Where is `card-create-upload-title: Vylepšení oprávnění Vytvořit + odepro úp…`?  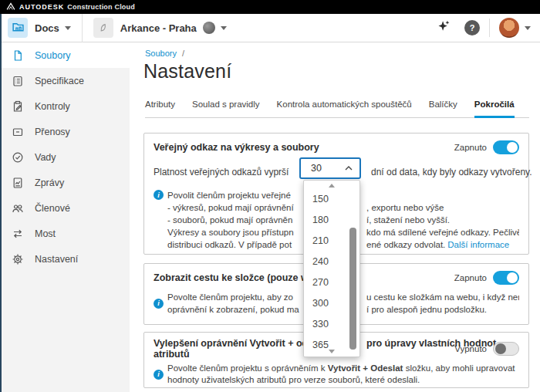
card-create-upload-title: Vylepšení oprávnění Vytvořit + odepro úp… is located at coordinates (233, 349).